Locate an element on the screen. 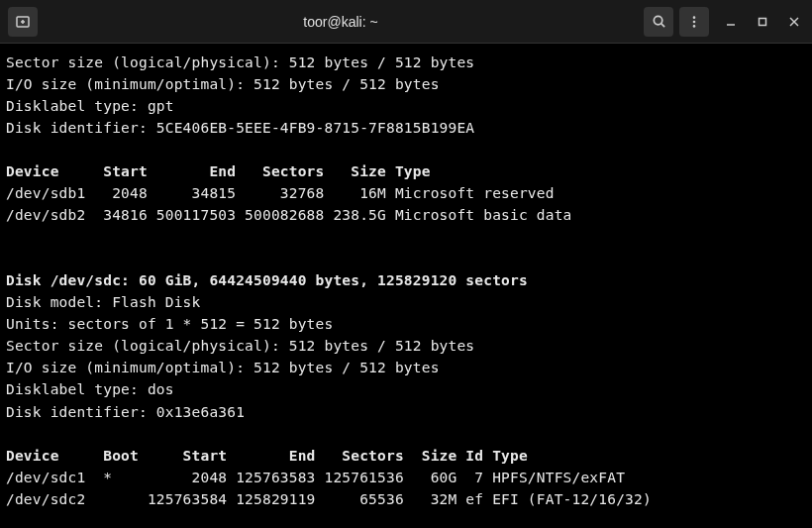 This screenshot has width=812, height=528. disk2-header: Disk /dev/sdc: 60 GiB, 64424509440 bytes… is located at coordinates (406, 280).